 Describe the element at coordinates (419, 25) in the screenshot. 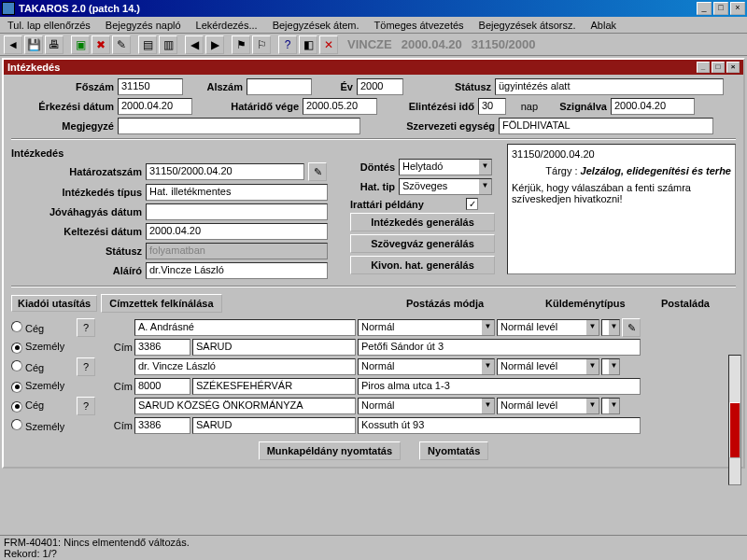

I see `menu-tomeges: Tömeges átvezetés` at that location.